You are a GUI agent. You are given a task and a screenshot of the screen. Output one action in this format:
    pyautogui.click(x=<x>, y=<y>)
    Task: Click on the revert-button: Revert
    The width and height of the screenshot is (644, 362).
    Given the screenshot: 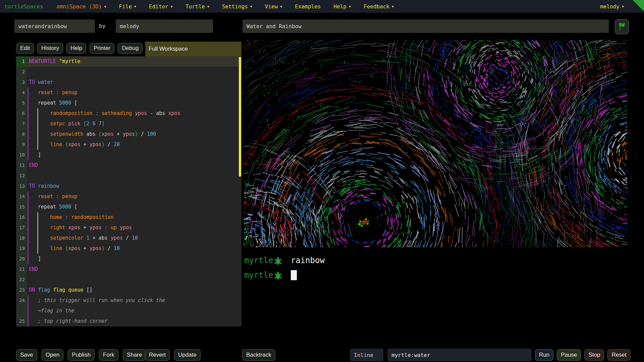 What is the action you would take?
    pyautogui.click(x=157, y=355)
    